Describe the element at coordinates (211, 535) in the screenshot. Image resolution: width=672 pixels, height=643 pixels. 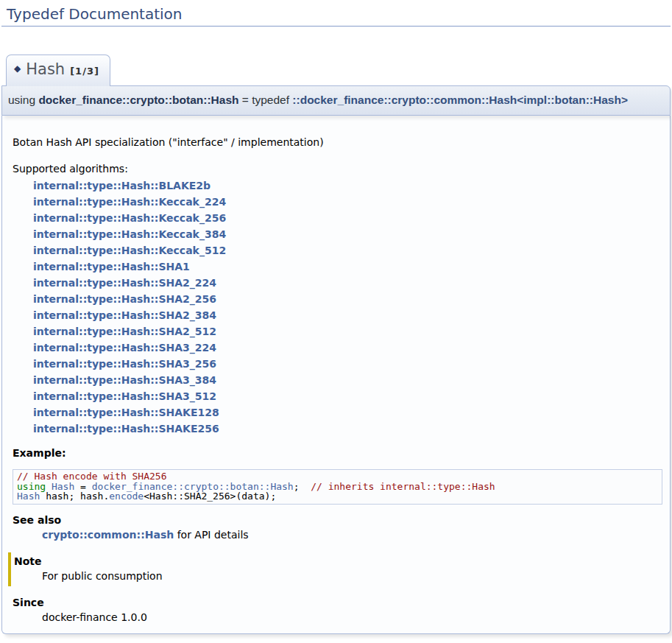
I see `see-also-text: for API details` at that location.